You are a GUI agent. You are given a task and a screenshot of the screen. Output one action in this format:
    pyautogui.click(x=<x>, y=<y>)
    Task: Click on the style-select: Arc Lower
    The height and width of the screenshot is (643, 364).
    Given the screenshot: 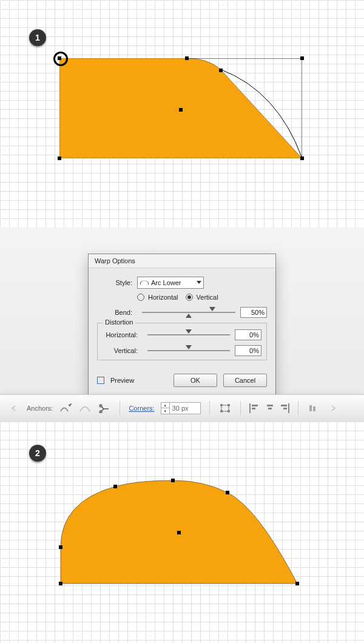 What is the action you would take?
    pyautogui.click(x=170, y=283)
    